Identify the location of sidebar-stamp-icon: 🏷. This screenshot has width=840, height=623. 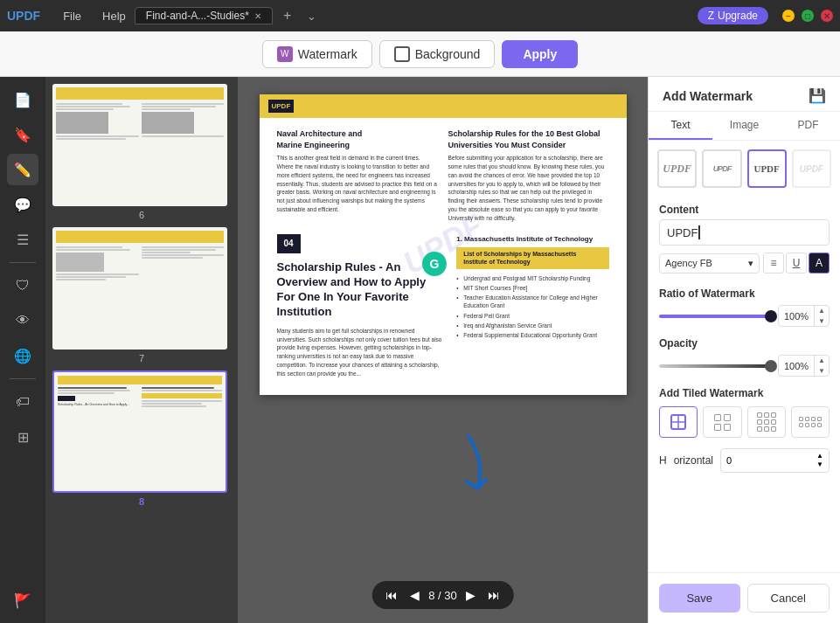
(23, 402).